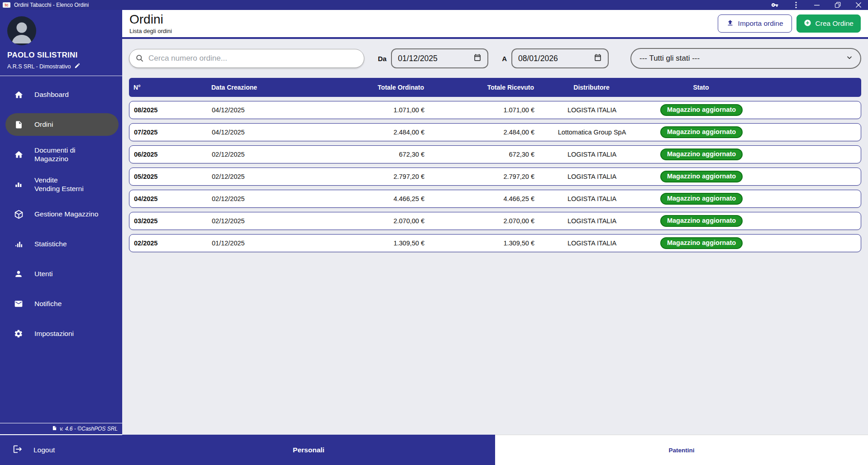 Image resolution: width=868 pixels, height=465 pixels. Describe the element at coordinates (480, 154) in the screenshot. I see `order-total-received: 672,30 €` at that location.